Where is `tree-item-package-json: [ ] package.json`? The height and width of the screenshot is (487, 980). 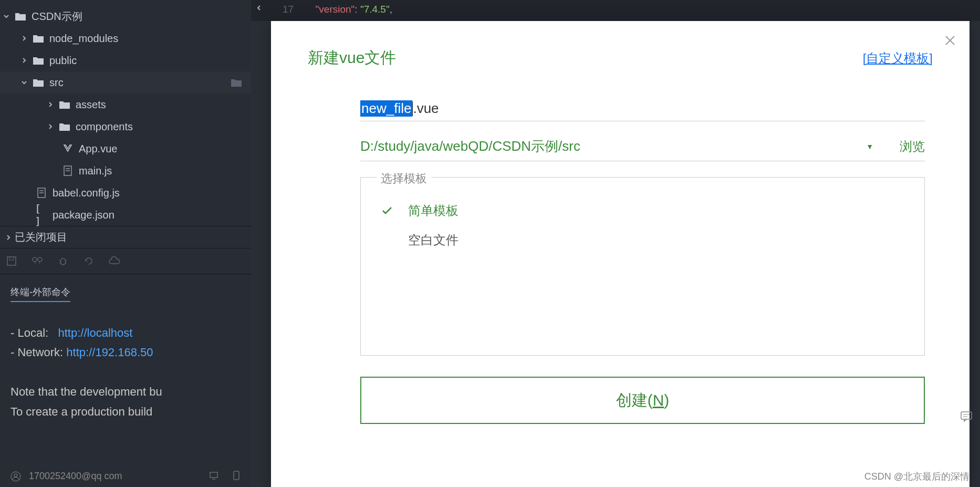
tree-item-package-json: [ ] package.json is located at coordinates (126, 215).